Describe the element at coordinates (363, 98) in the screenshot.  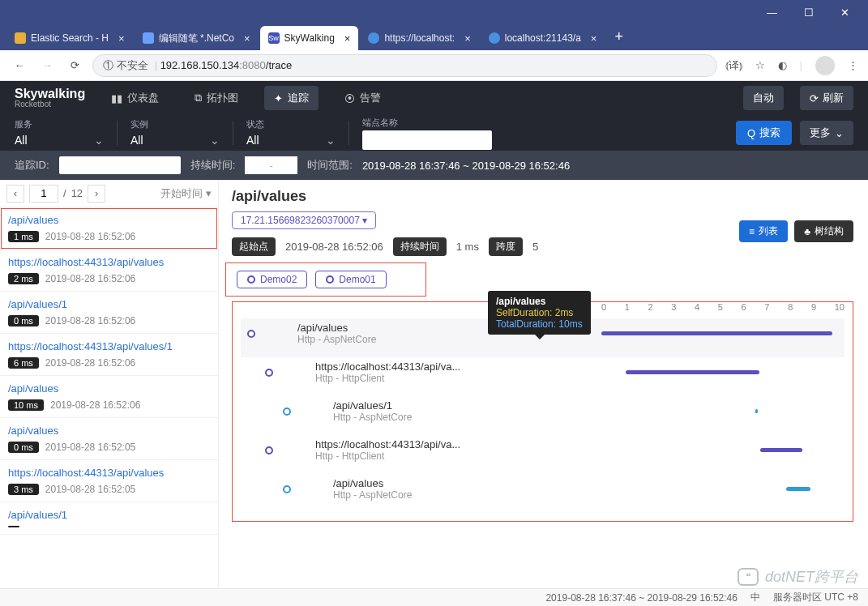
I see `nav-alarm: ⦿告警` at that location.